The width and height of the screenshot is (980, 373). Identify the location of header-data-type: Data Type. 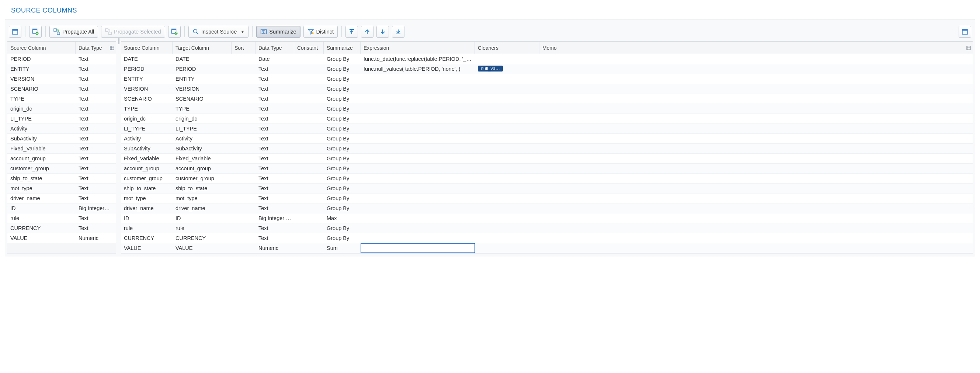
(275, 48).